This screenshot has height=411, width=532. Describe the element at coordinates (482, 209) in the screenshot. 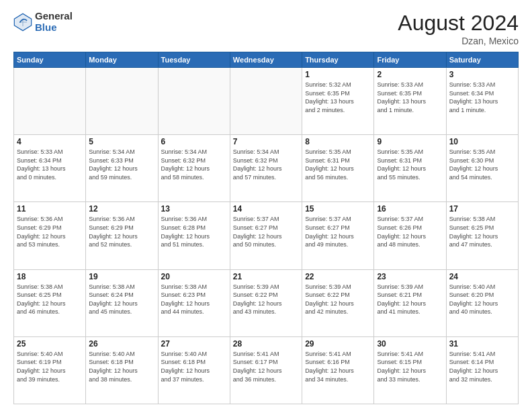

I see `day-number: 17` at that location.